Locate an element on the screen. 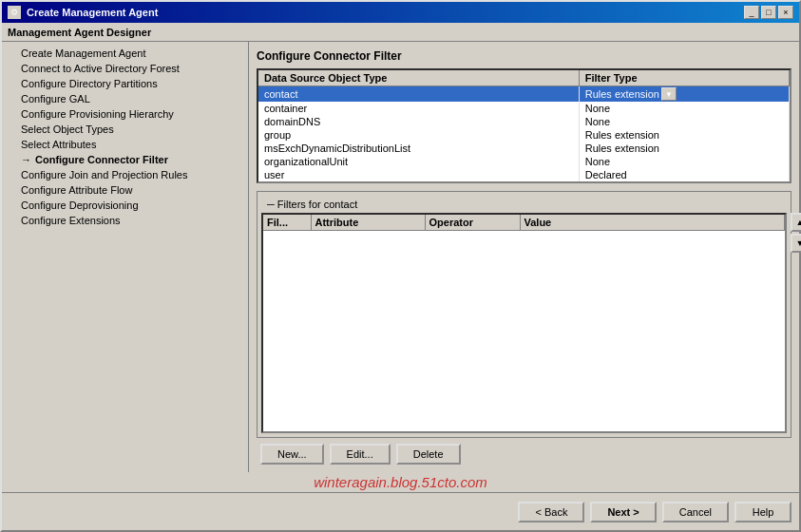  col-header-type: Data Source Object Type is located at coordinates (418, 78).